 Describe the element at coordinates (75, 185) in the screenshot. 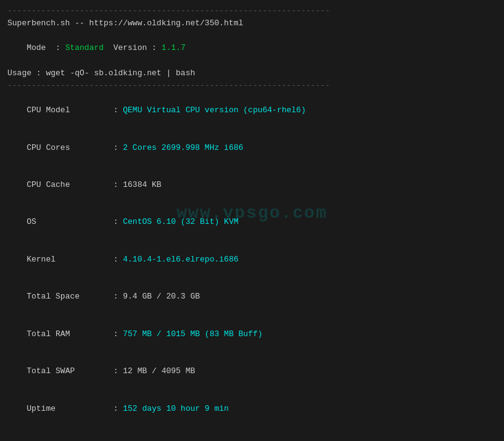

I see `cpu-cache-label: CPU Cache :` at that location.